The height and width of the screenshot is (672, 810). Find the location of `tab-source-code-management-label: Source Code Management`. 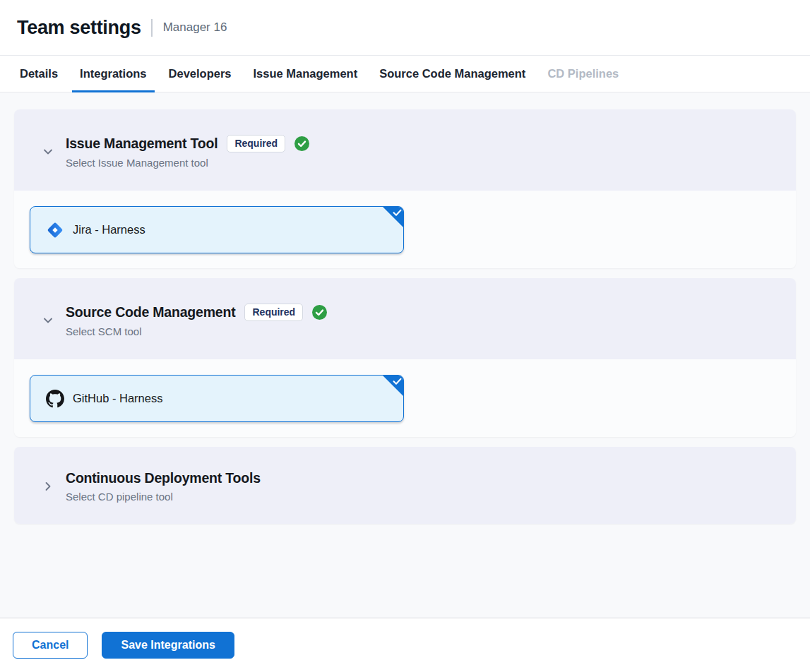

tab-source-code-management-label: Source Code Management is located at coordinates (452, 73).